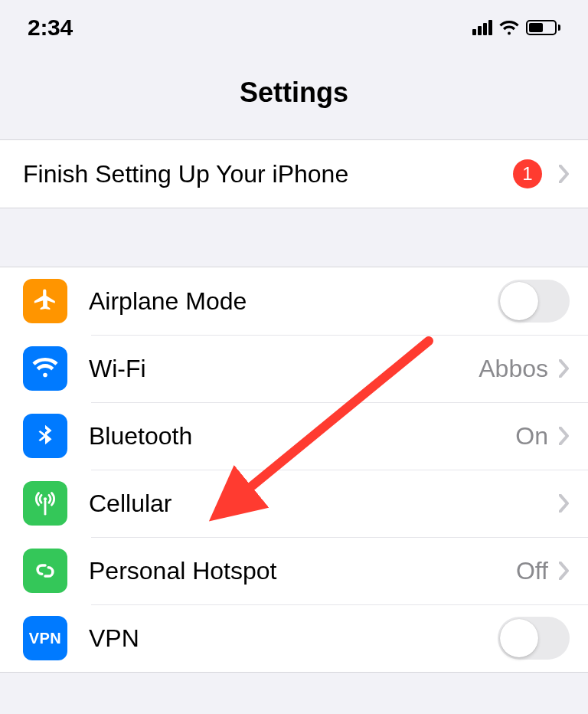 This screenshot has height=714, width=588. What do you see at coordinates (516, 28) in the screenshot?
I see `status-indicators` at bounding box center [516, 28].